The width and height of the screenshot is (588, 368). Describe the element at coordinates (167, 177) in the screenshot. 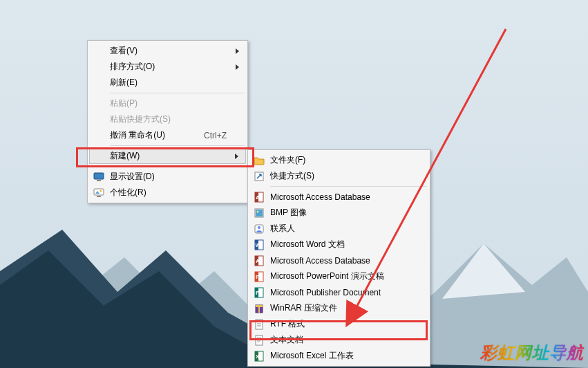

I see `menu-item-display-settings: 显示设置(D)` at that location.